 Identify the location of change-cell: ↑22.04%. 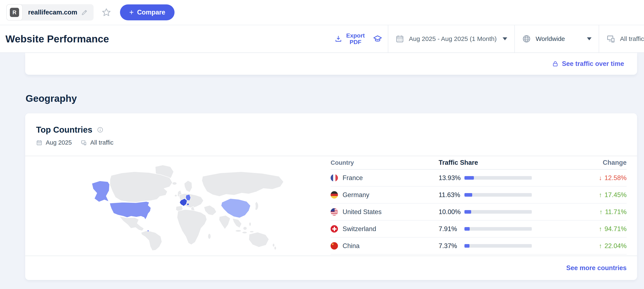
(579, 246).